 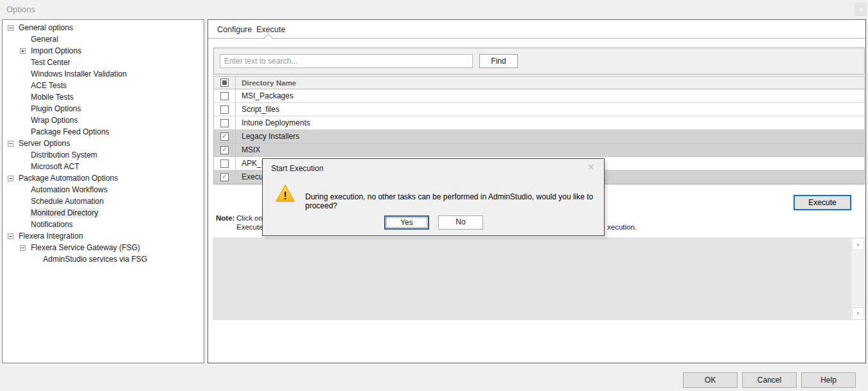 What do you see at coordinates (55, 167) in the screenshot?
I see `tree-item-label: Microsoft ACT` at bounding box center [55, 167].